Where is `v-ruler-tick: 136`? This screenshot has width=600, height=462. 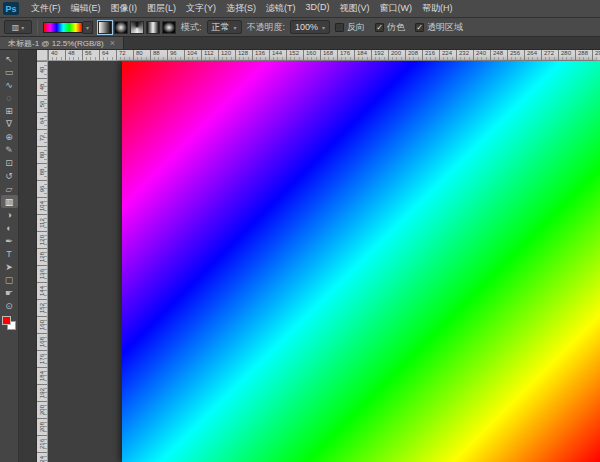 v-ruler-tick: 136 is located at coordinates (42, 274).